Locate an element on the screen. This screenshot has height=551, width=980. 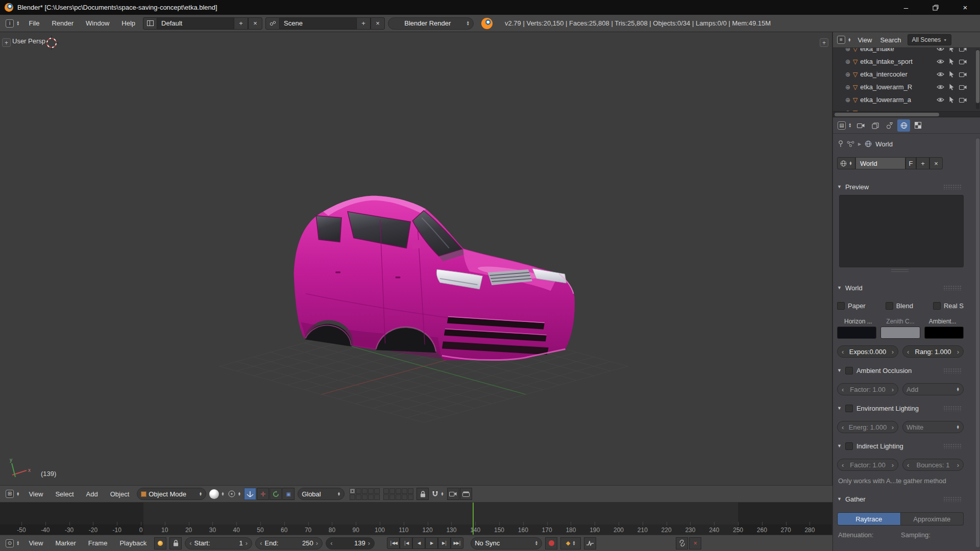
menu-help: Help is located at coordinates (129, 23).